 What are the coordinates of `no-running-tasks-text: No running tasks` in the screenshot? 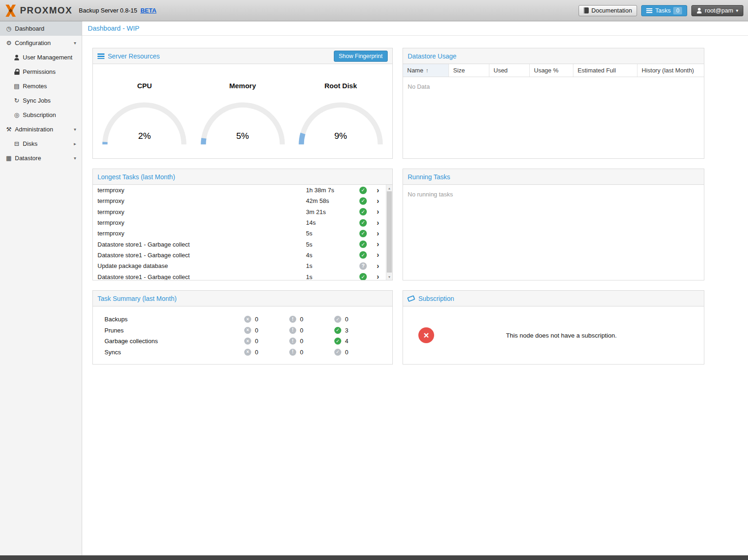 It's located at (553, 194).